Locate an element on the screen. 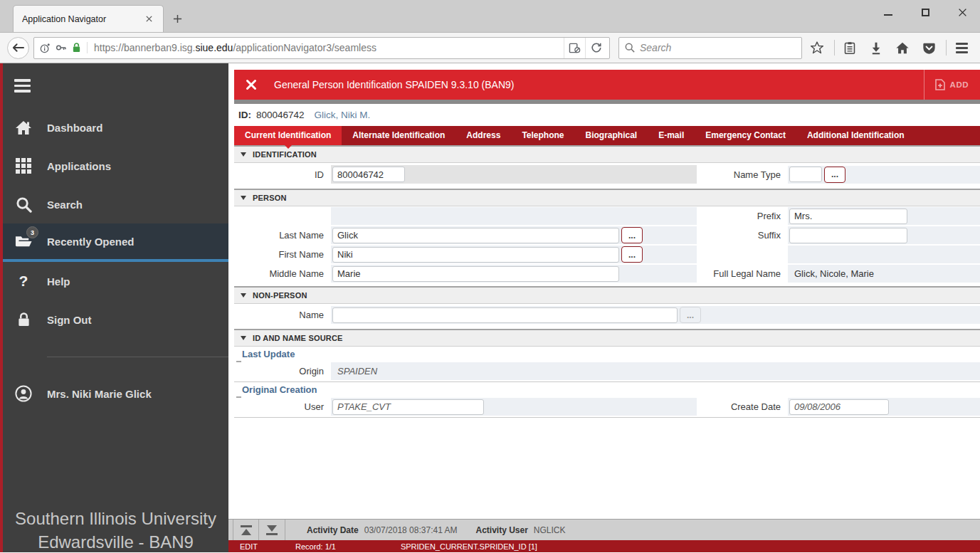 This screenshot has height=553, width=980. sidebar-item-label: Applications is located at coordinates (79, 167).